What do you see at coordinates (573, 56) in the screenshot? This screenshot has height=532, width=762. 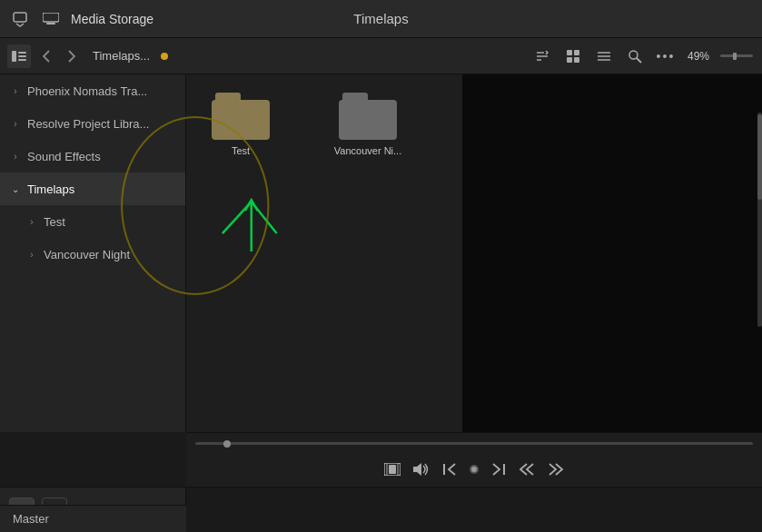 I see `grid-view-btn` at bounding box center [573, 56].